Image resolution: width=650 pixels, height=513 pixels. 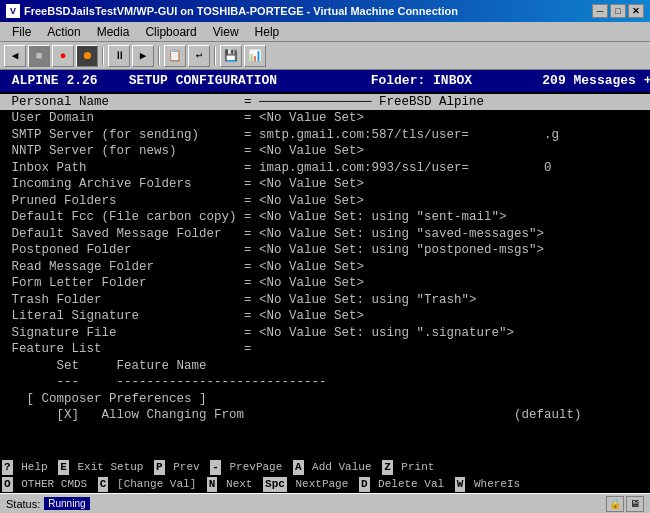 I want to click on app-icon: V, so click(x=13, y=11).